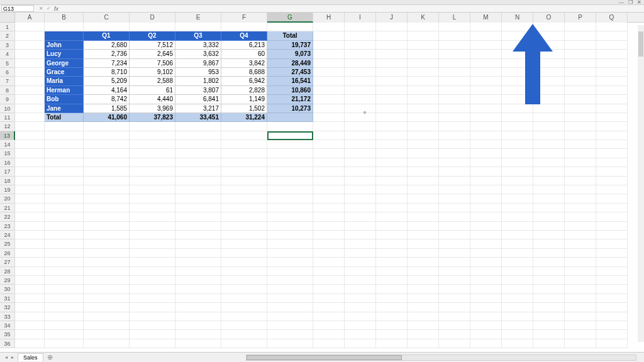 This screenshot has width=644, height=362. I want to click on cell: 3,842, so click(244, 63).